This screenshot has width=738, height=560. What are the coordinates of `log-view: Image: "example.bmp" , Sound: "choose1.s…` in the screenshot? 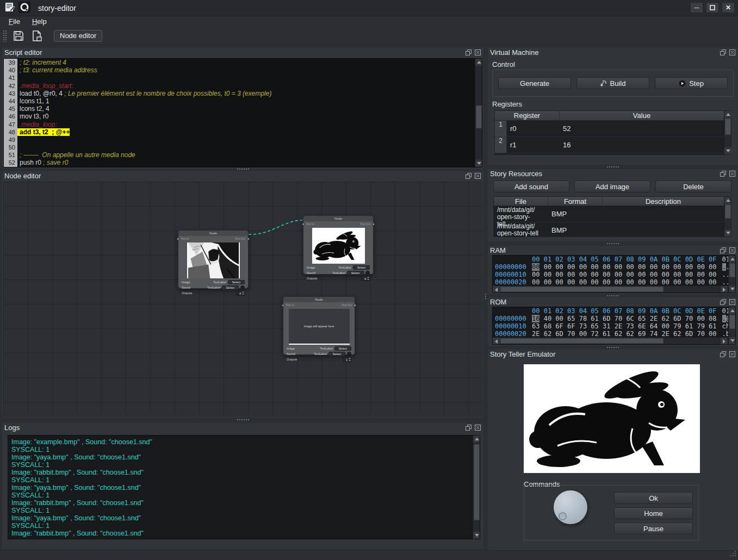 It's located at (244, 487).